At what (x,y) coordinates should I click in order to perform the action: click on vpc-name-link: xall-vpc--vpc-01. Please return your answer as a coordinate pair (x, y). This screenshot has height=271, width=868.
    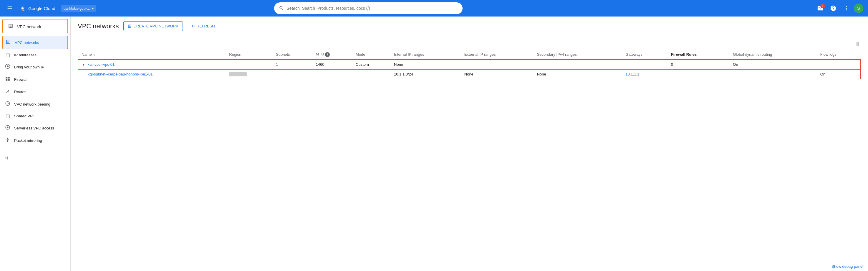
    Looking at the image, I should click on (101, 64).